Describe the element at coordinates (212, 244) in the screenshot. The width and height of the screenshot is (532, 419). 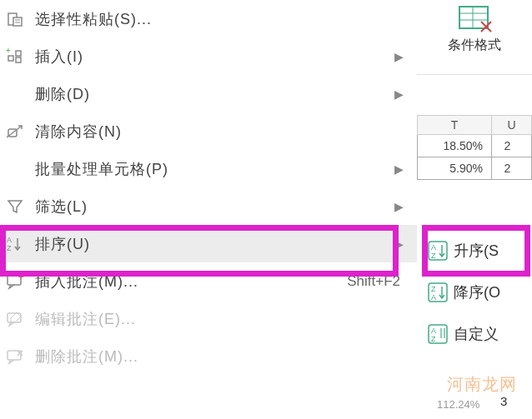
I see `menu-label: 排序(U)` at that location.